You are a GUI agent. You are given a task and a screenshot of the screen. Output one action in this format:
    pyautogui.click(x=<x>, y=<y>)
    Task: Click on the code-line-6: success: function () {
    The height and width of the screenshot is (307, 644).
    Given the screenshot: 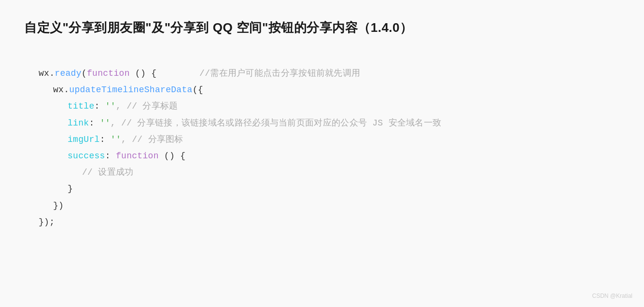 What is the action you would take?
    pyautogui.click(x=322, y=156)
    